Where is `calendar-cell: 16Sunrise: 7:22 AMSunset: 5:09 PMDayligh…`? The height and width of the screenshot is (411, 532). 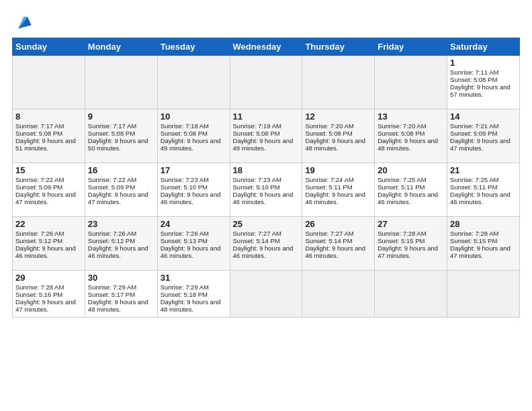
calendar-cell: 16Sunrise: 7:22 AMSunset: 5:09 PMDayligh… is located at coordinates (121, 190).